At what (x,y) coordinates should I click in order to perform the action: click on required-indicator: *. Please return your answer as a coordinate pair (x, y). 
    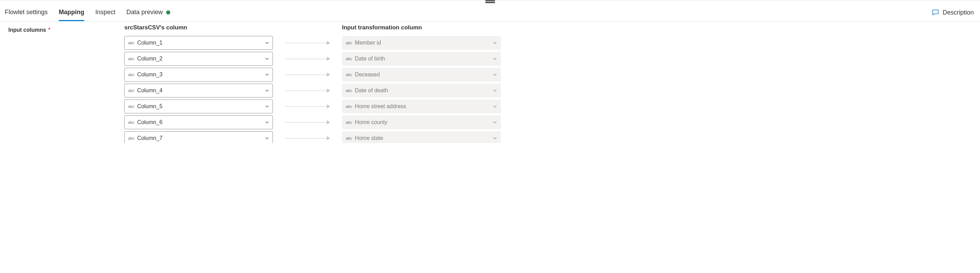
    Looking at the image, I should click on (49, 30).